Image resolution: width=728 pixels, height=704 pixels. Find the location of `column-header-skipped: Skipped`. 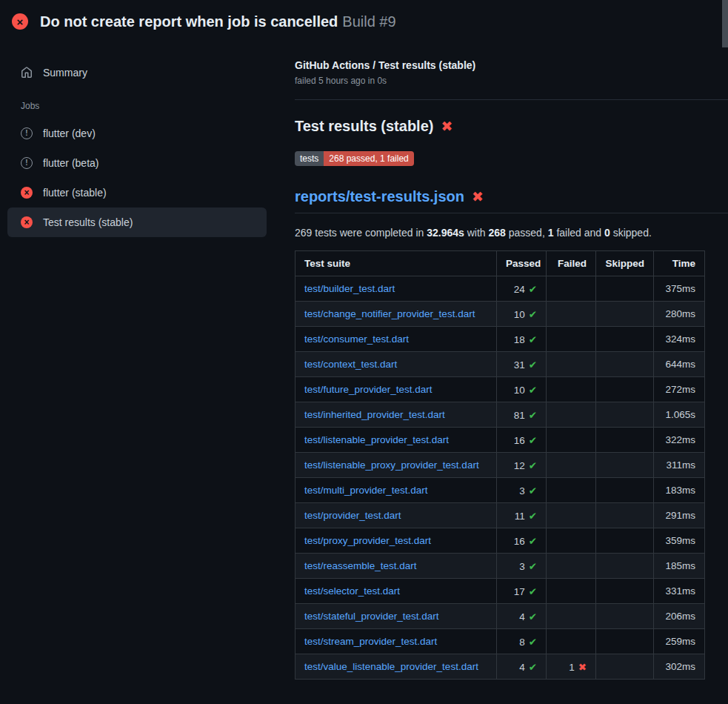

column-header-skipped: Skipped is located at coordinates (625, 264).